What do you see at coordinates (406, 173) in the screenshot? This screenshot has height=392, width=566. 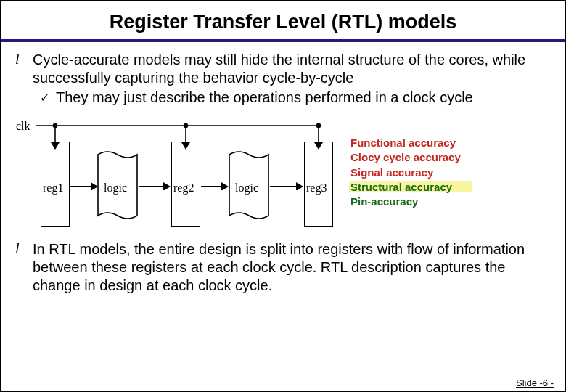 I see `accuracy-list: Functional accuracy Clocy cycle accuracy…` at bounding box center [406, 173].